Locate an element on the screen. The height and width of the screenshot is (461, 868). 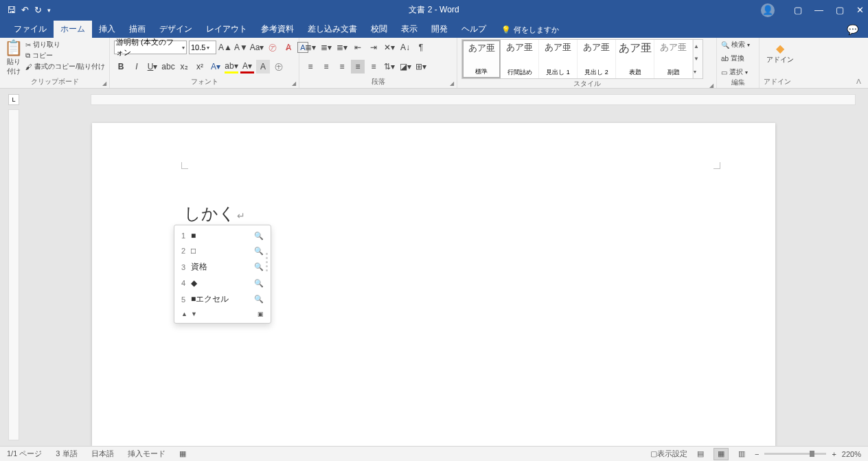
style-no-spacing: あア亜行間詰め is located at coordinates (520, 59).